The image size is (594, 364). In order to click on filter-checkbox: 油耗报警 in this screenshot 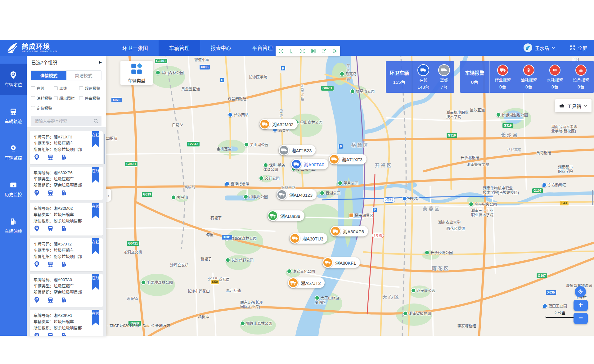, I will do `click(42, 98)`.